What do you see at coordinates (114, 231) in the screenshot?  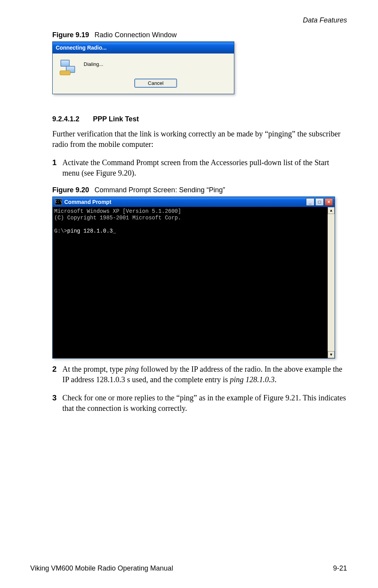 I see `cmd-cursor: _` at bounding box center [114, 231].